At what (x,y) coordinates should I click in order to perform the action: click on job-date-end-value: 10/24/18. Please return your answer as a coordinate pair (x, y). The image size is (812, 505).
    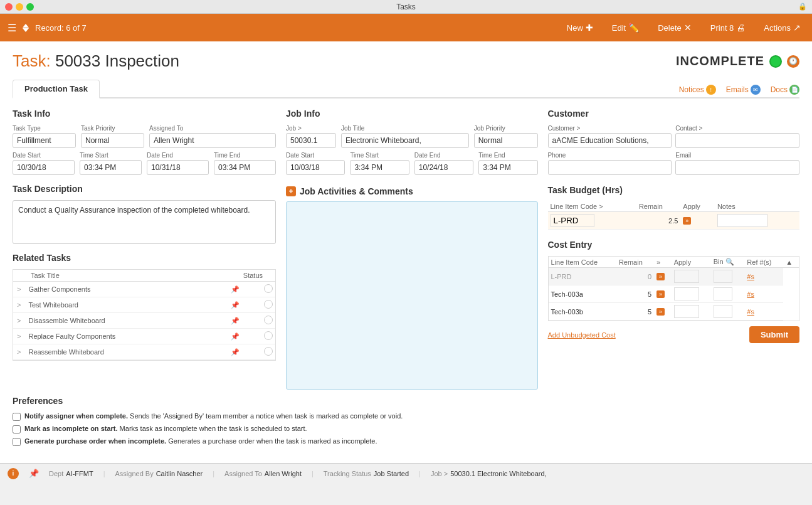
    Looking at the image, I should click on (444, 167).